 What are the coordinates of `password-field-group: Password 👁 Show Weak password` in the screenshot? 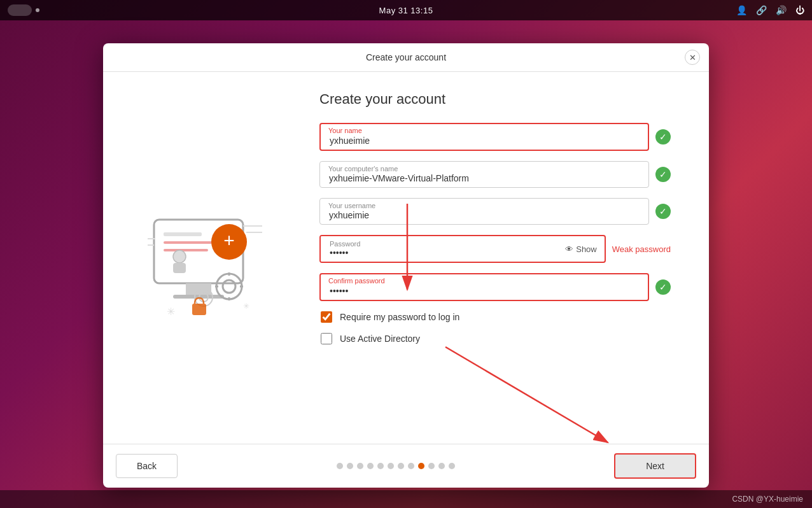 It's located at (495, 249).